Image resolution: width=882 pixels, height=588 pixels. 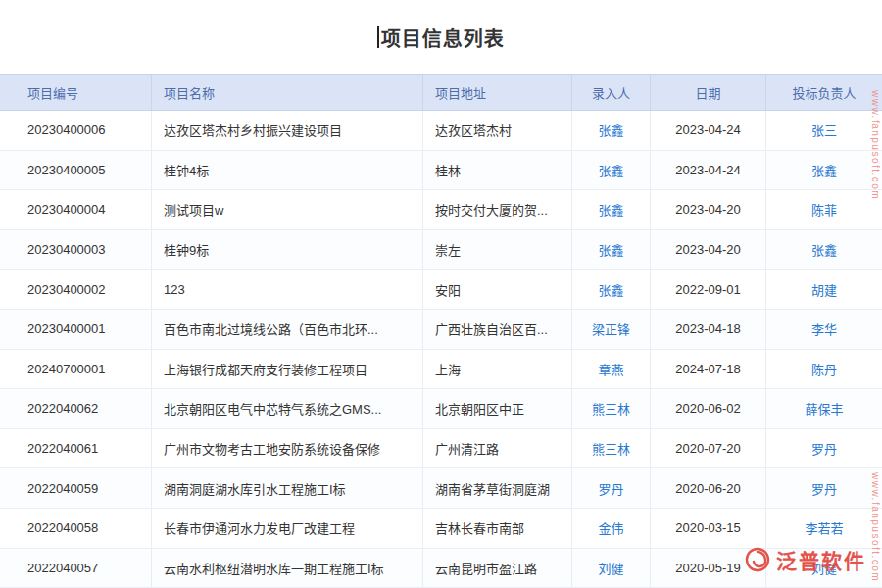 I want to click on cell-date: 2020-03-15, so click(x=709, y=528).